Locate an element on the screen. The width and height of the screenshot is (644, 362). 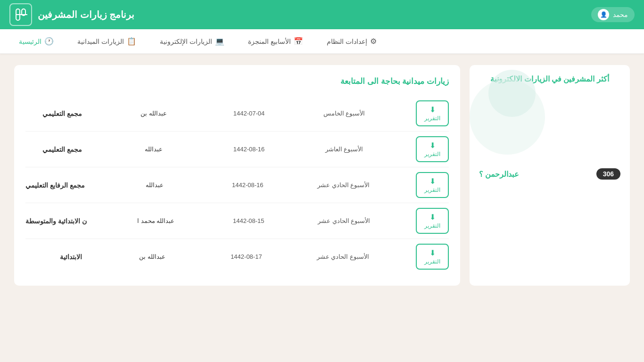
nav-field-visits: 📋 الزيارات الميدانية is located at coordinates (107, 41).